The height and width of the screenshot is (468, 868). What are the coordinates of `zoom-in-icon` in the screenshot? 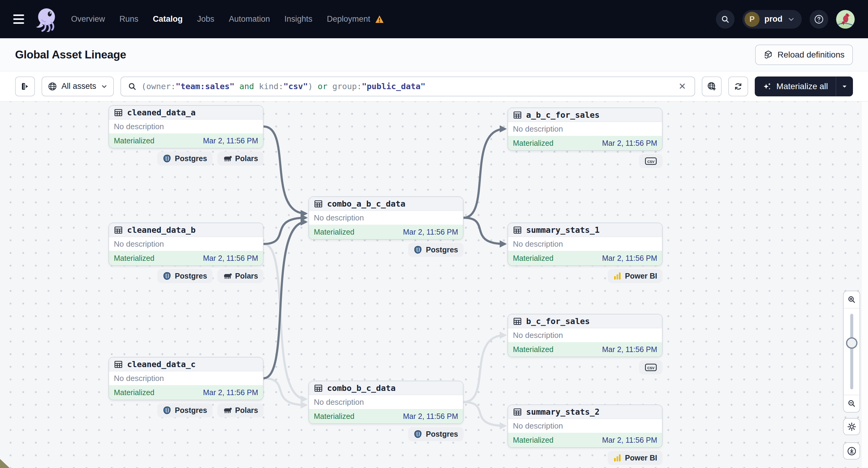 It's located at (852, 300).